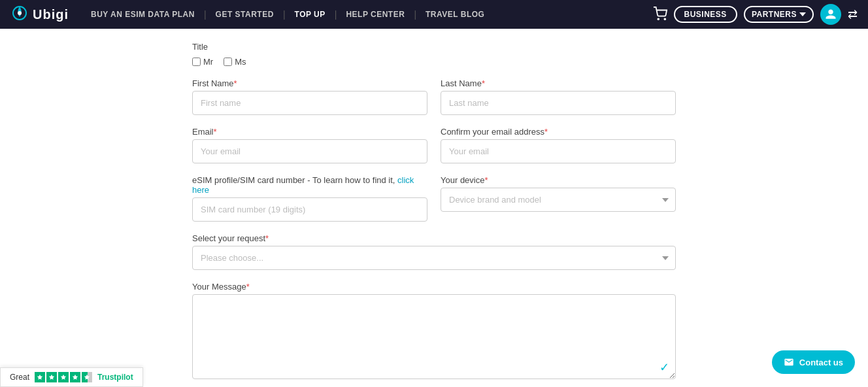  Describe the element at coordinates (664, 367) in the screenshot. I see `textarea-check-icon: ✓` at that location.